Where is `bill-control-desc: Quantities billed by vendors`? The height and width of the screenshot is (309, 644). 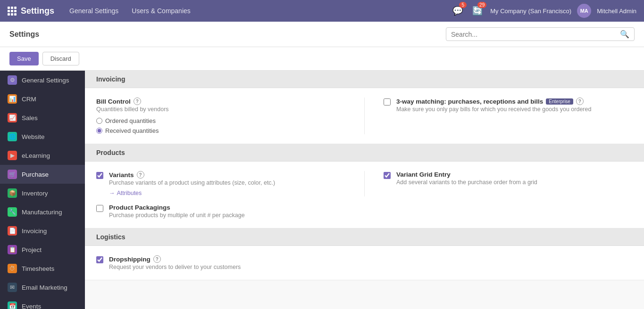 bill-control-desc: Quantities billed by vendors is located at coordinates (221, 109).